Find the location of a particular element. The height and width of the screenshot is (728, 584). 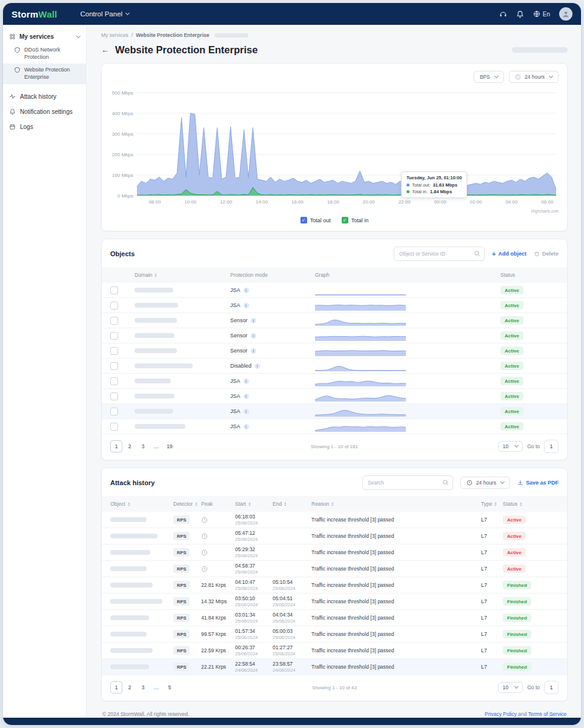

column-status: Status is located at coordinates (531, 504).